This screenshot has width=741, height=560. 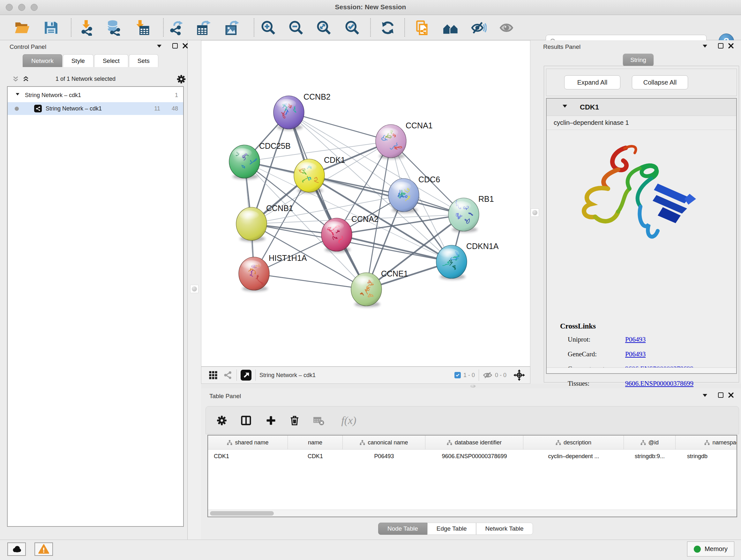 I want to click on node-label-CCNB1: CCNB1, so click(x=279, y=208).